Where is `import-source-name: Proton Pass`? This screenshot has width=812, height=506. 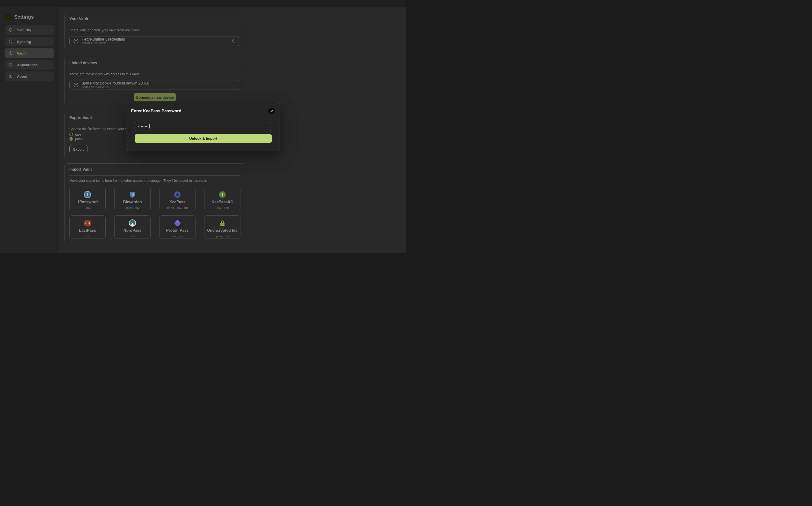 import-source-name: Proton Pass is located at coordinates (178, 231).